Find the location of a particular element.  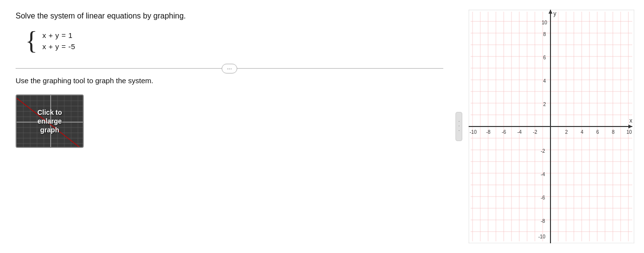

thumbnail-svg is located at coordinates (50, 122).